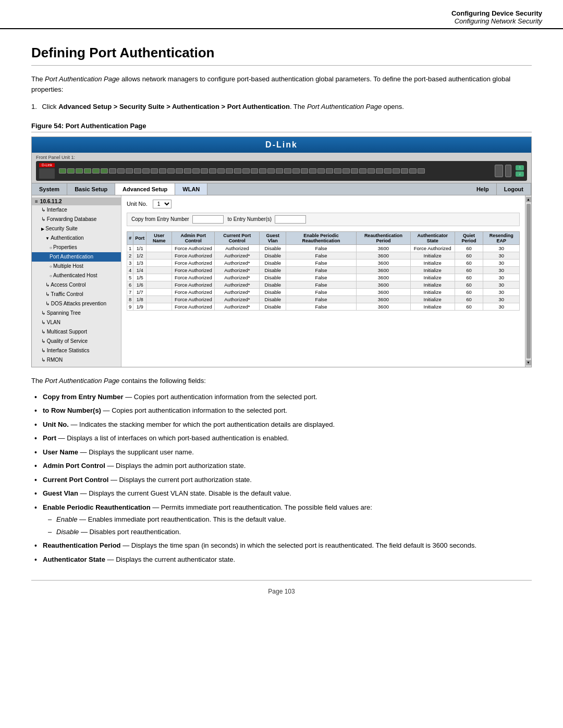  What do you see at coordinates (282, 546) in the screenshot?
I see `bullet-item: Reauthentication Period — Displays the t…` at bounding box center [282, 546].